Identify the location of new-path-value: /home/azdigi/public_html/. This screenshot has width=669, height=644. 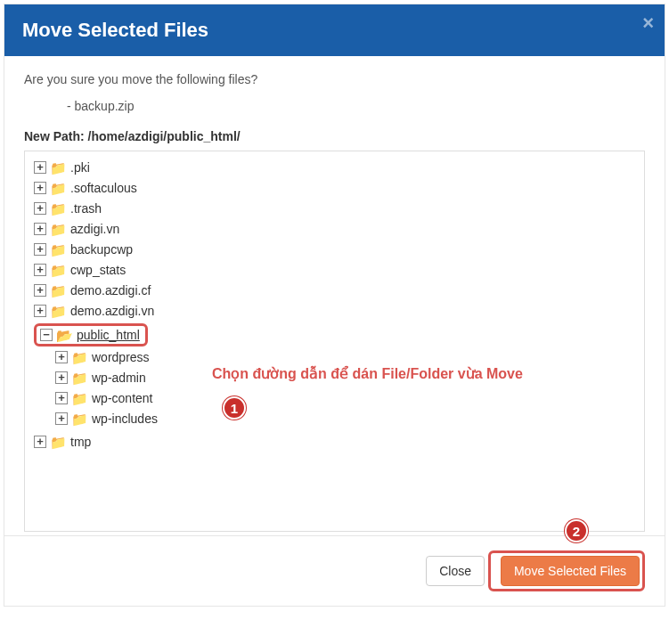
(164, 136).